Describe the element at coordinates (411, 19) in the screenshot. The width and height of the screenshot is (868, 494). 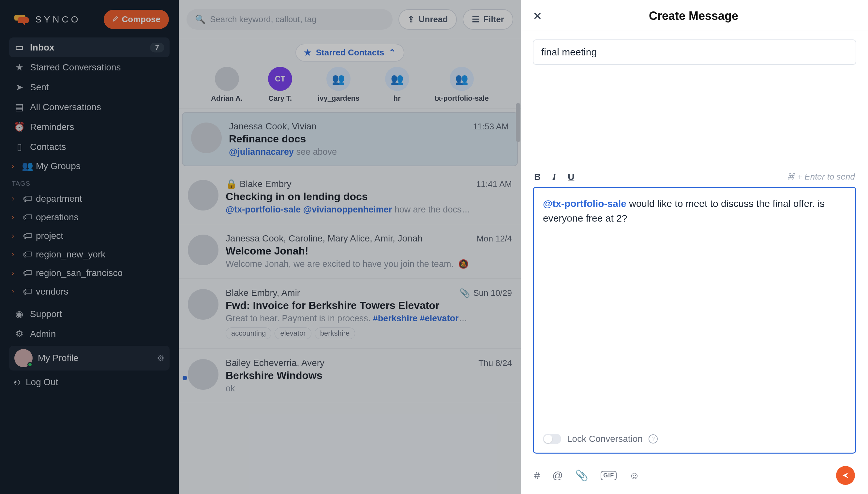
I see `unread-icon: ⇪` at that location.